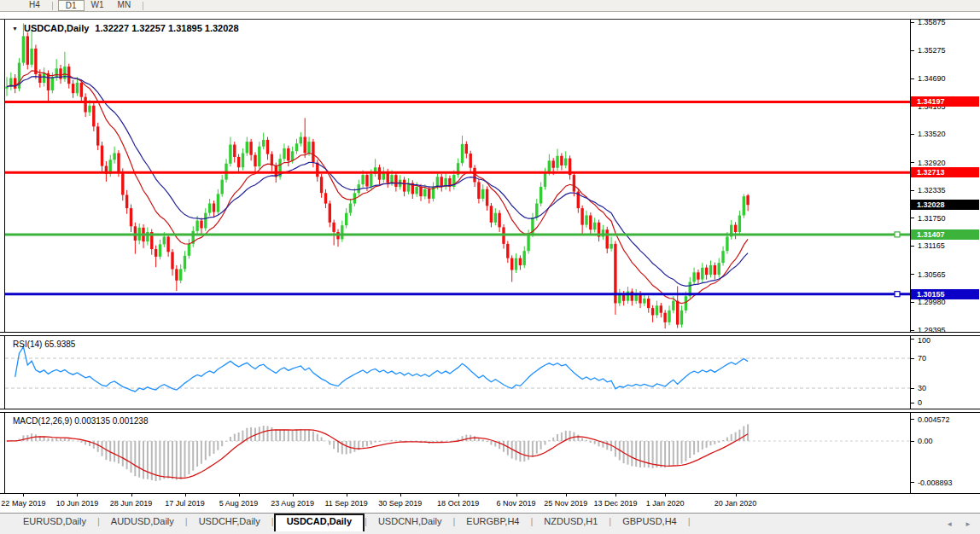  What do you see at coordinates (946, 176) in the screenshot?
I see `price-axis: 1.358751.352751.346901.341051.335201.329…` at bounding box center [946, 176].